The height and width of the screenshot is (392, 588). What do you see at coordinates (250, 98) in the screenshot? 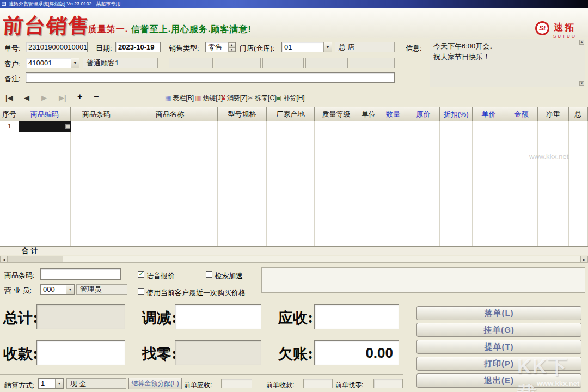
I see `split-icon: ✂` at bounding box center [250, 98].